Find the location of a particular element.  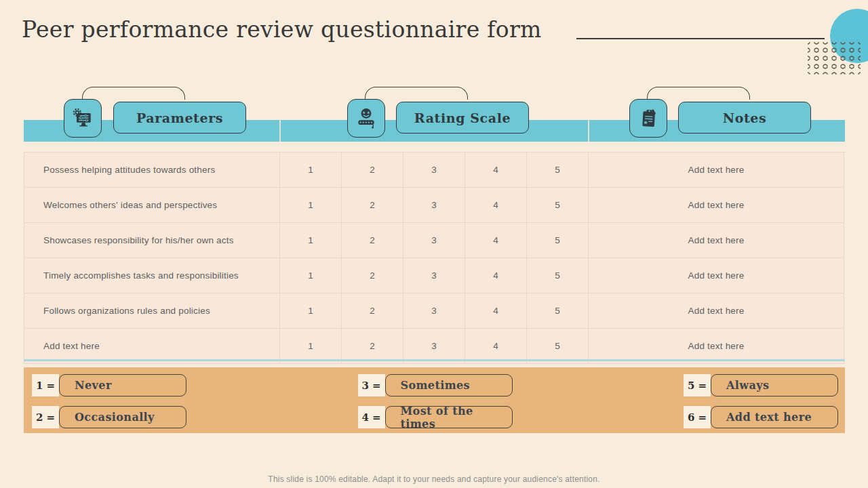

legend-column: 5 = Always 6 = Add text here is located at coordinates (761, 404).